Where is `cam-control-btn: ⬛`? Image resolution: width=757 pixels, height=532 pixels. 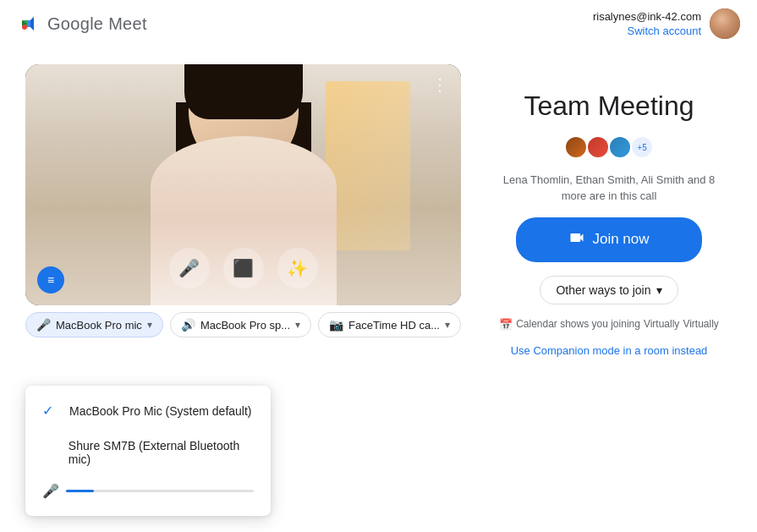
cam-control-btn: ⬛ is located at coordinates (244, 268).